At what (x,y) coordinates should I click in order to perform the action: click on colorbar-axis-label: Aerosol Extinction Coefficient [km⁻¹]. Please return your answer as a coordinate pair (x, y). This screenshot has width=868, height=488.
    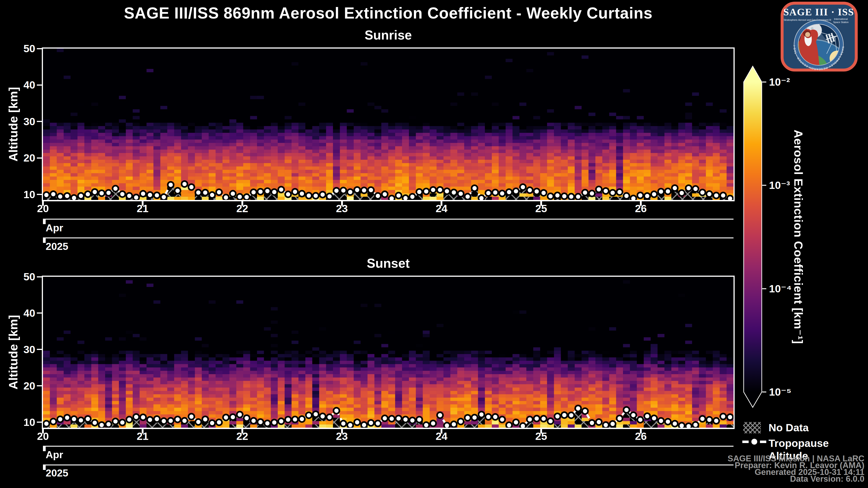
    Looking at the image, I should click on (799, 237).